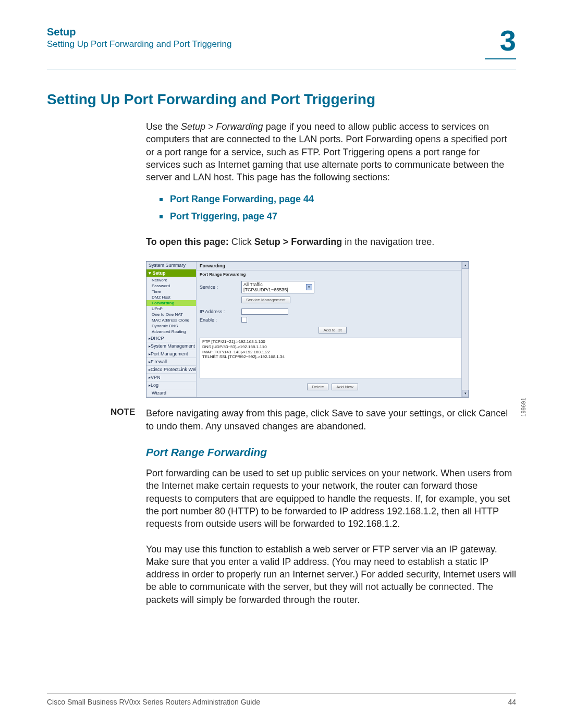 The image size is (563, 728). Describe the element at coordinates (221, 312) in the screenshot. I see `ip-label: IP Address :` at that location.